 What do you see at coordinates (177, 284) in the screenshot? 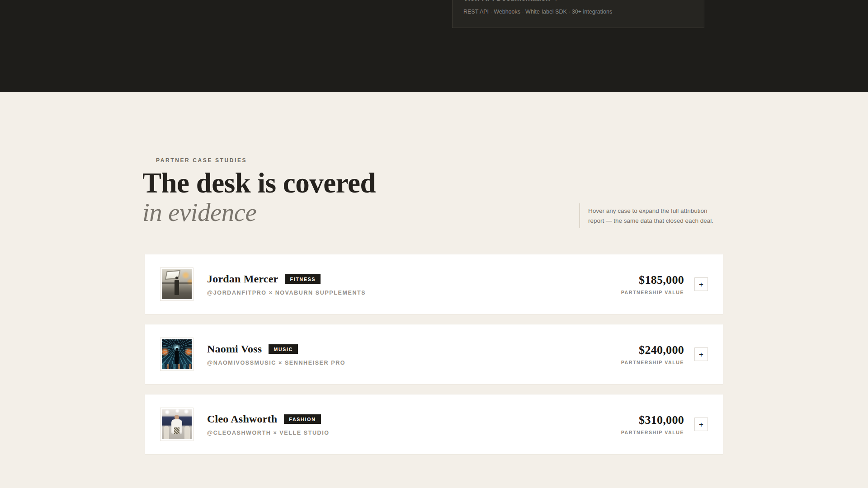
I see `gym-workout-photo` at bounding box center [177, 284].